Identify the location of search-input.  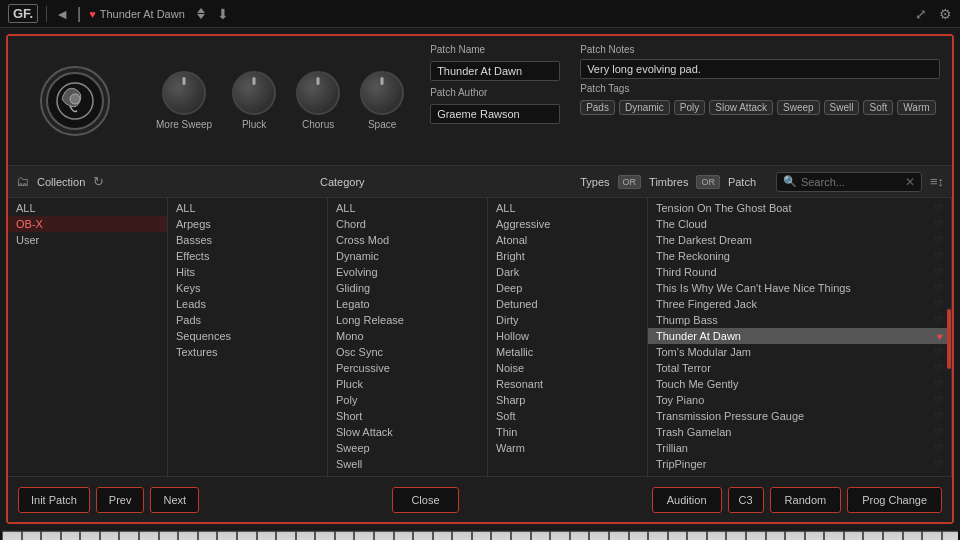
(851, 182).